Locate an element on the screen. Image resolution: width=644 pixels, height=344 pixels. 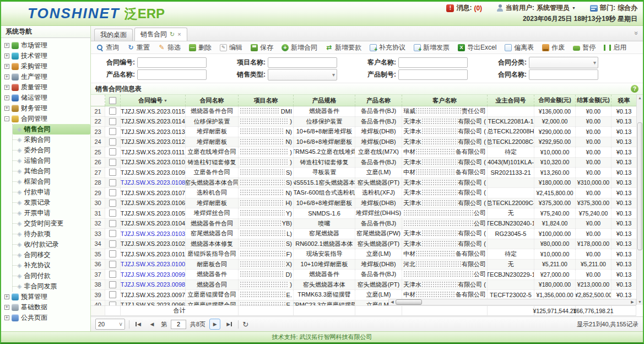
export-excel-button: 导出Excel is located at coordinates (477, 47).